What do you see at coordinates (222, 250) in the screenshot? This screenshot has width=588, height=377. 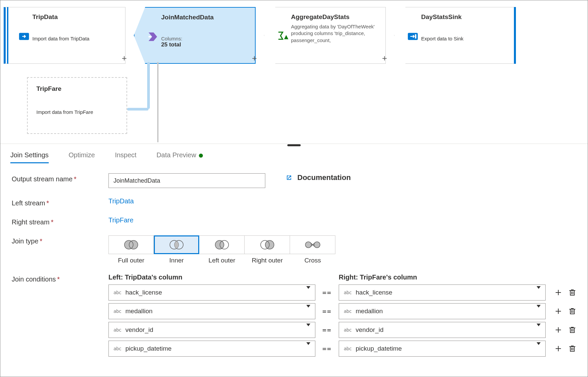 I see `join-type-selector: Full outer Inner` at bounding box center [222, 250].